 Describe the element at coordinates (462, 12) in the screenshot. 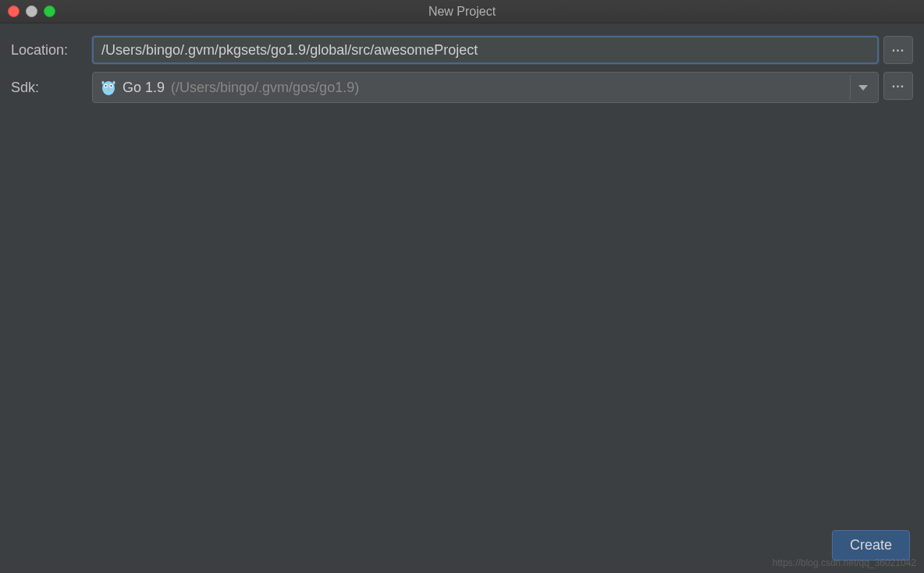

I see `window-title: New Project` at that location.